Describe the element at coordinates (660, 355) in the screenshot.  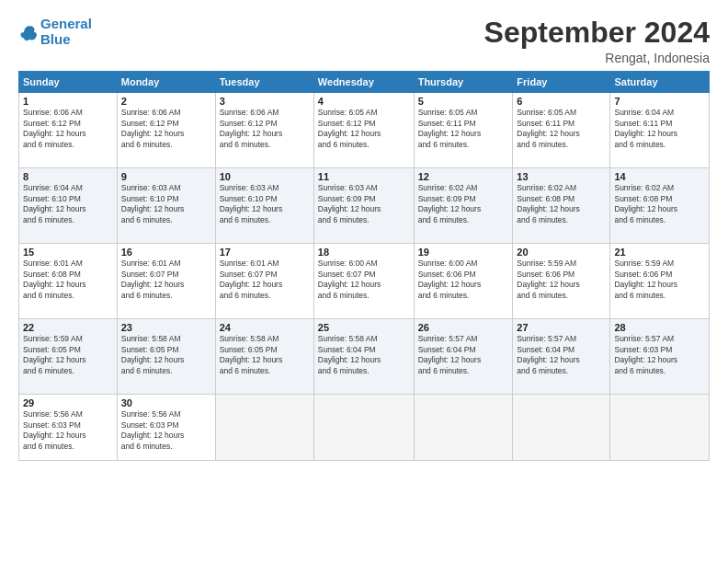
I see `day-info: Sunrise: 5:57 AMSunset: 6:03 PMDaylight:…` at that location.